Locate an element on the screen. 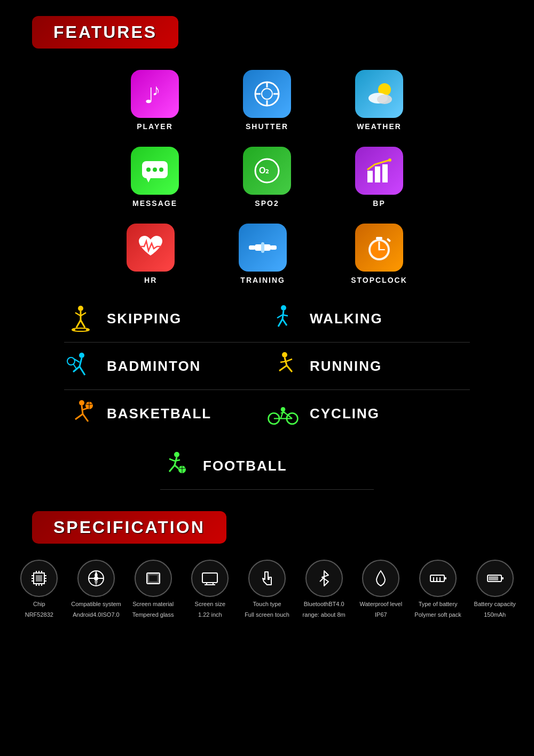 This screenshot has height=756, width=534. weather-label: WEATHER is located at coordinates (379, 126).